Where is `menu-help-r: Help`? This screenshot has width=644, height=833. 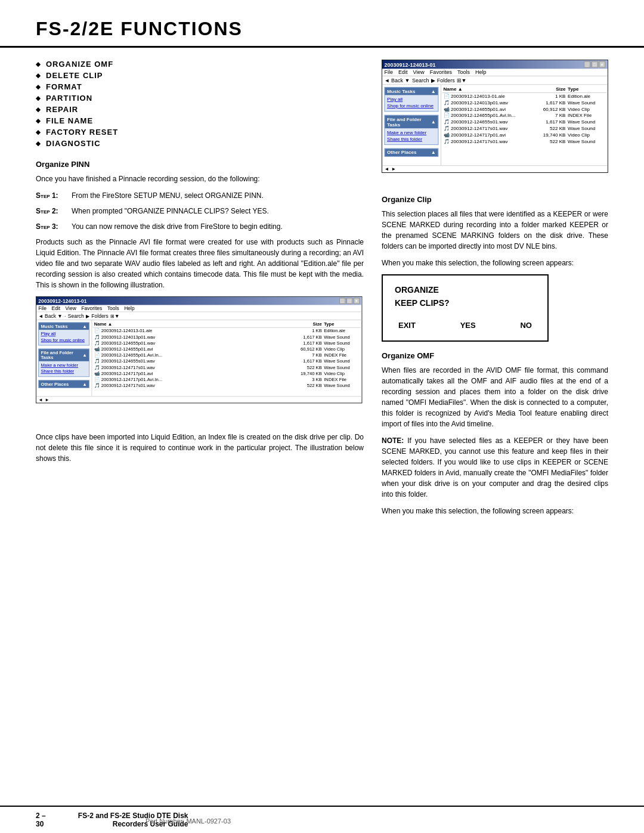
menu-help-r: Help is located at coordinates (481, 72).